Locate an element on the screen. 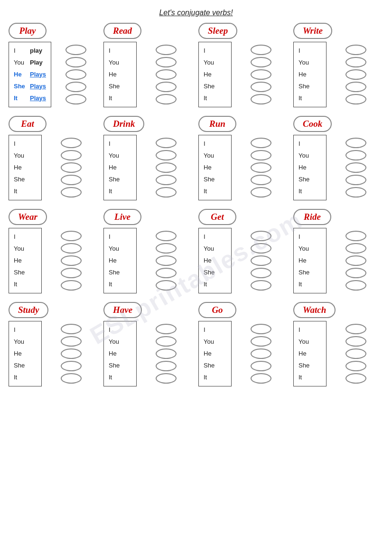 The width and height of the screenshot is (392, 555). verb-label-write: Write is located at coordinates (313, 31).